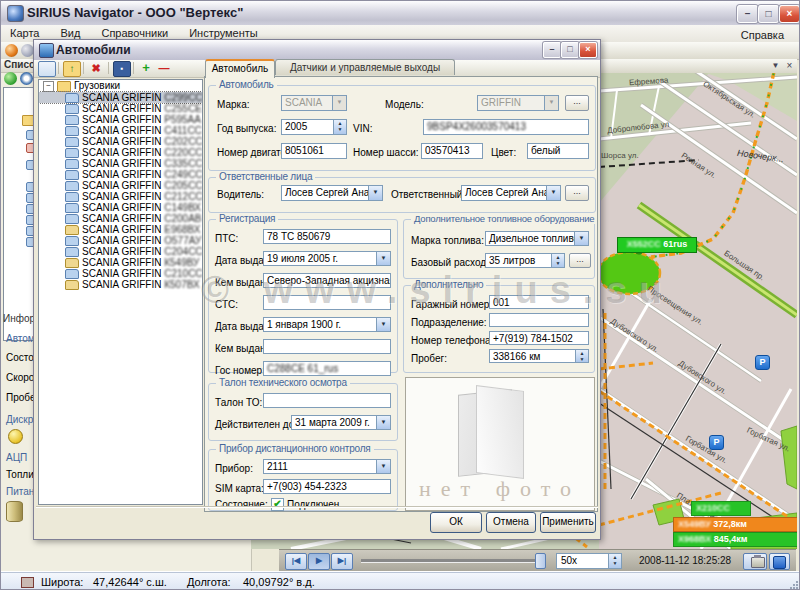  I want to click on persons-browse-button: ..., so click(577, 193).